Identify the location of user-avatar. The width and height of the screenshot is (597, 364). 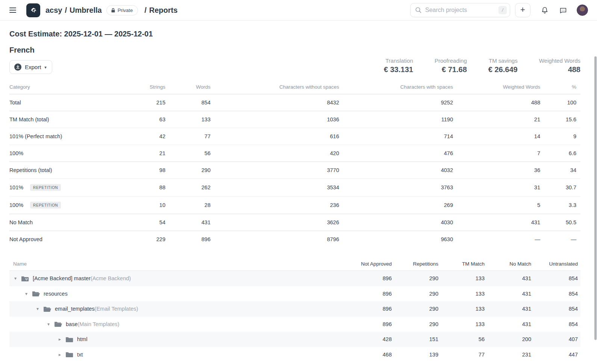
(582, 10).